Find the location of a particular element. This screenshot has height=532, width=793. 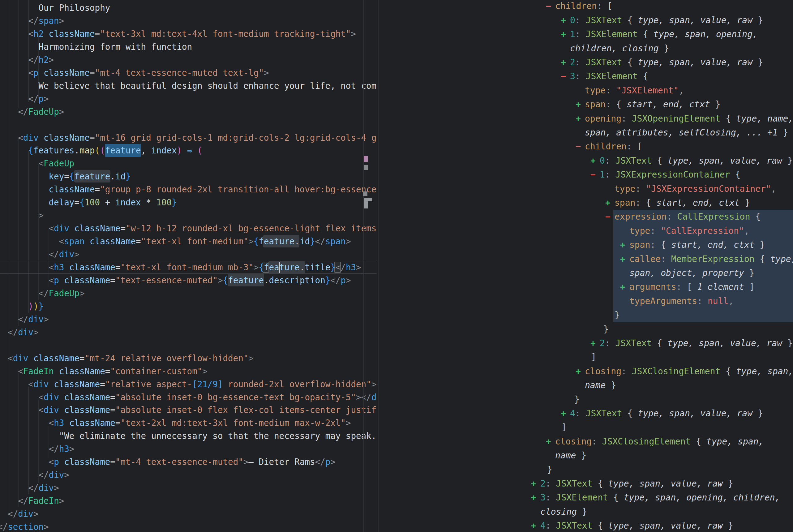

ast-row-text: 3: JSXElement { type, span, opening, chi… is located at coordinates (660, 497).